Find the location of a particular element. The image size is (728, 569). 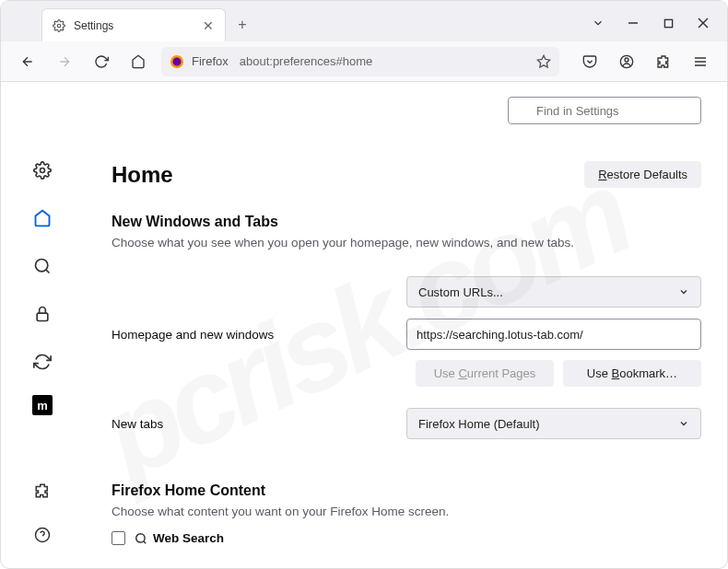

dropdown-value: Custom URLs... is located at coordinates (461, 293).